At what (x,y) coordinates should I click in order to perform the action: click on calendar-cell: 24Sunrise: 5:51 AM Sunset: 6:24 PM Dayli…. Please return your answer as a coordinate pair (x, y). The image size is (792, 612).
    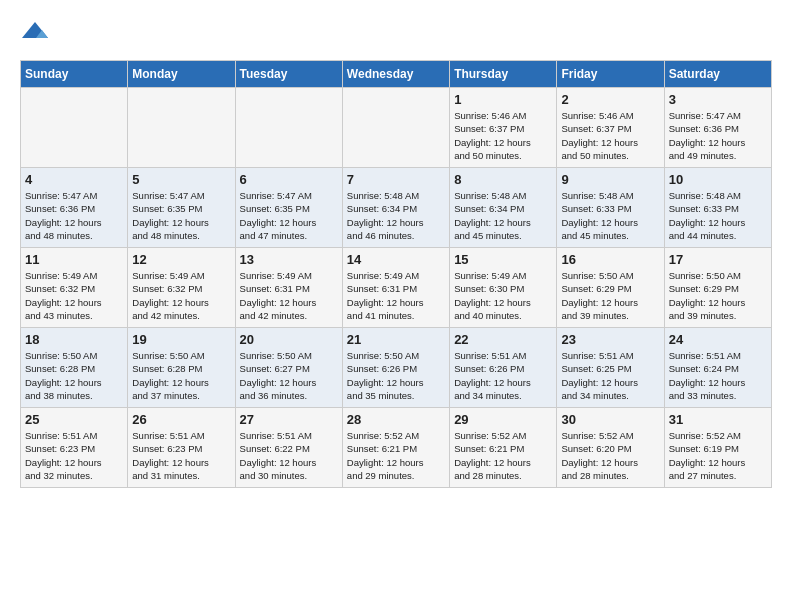
    Looking at the image, I should click on (718, 368).